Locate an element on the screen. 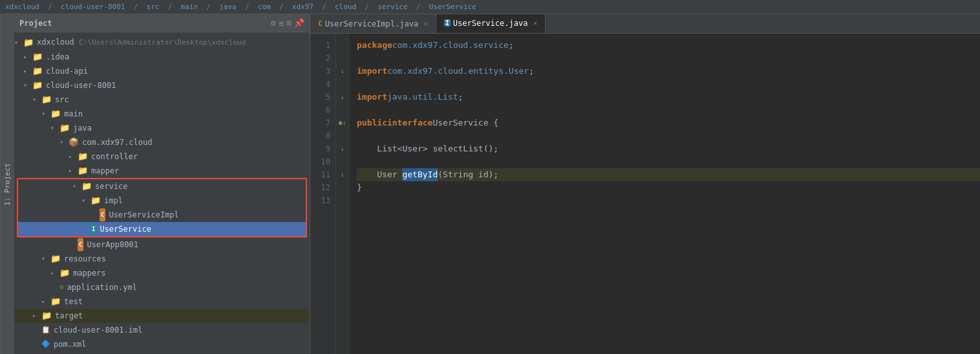  settings-icon: ⚙ is located at coordinates (273, 23).